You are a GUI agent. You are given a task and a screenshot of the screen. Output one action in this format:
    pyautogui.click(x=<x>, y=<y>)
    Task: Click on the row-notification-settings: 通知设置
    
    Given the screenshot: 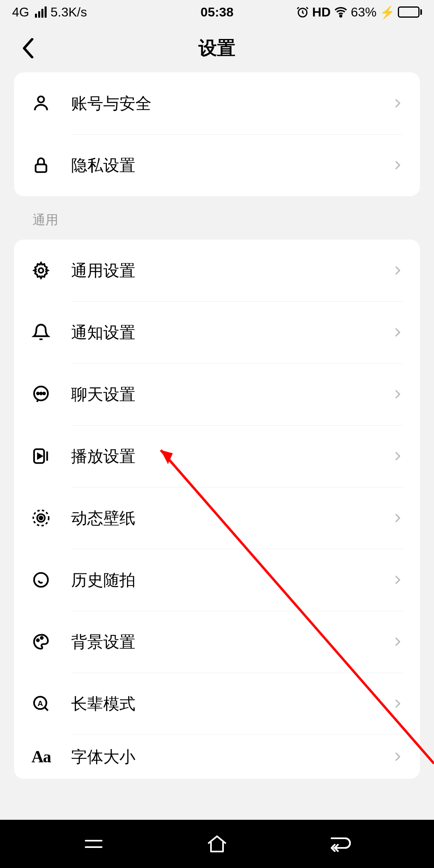 What is the action you would take?
    pyautogui.click(x=217, y=332)
    